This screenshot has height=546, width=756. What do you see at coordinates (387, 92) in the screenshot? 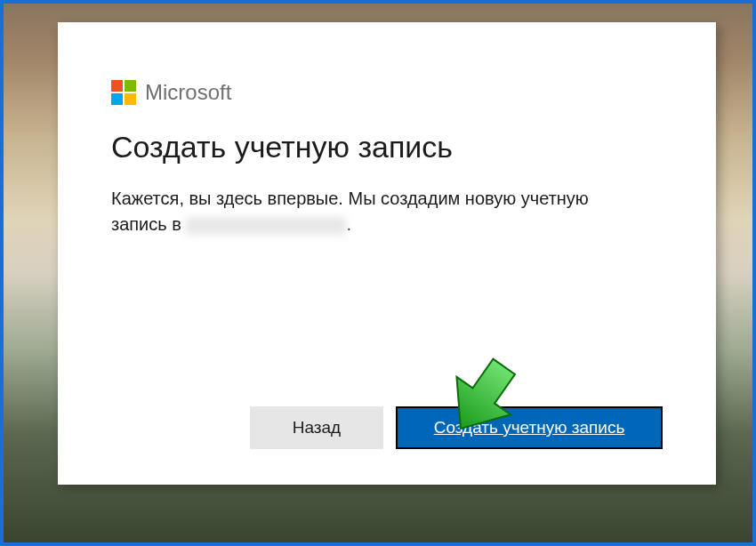
I see `brand-row: Microsoft` at bounding box center [387, 92].